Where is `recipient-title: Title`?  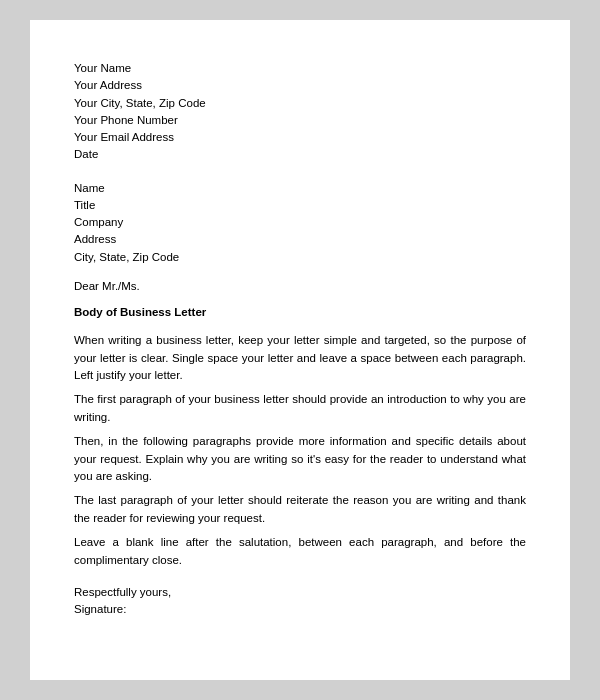
recipient-title: Title is located at coordinates (300, 206).